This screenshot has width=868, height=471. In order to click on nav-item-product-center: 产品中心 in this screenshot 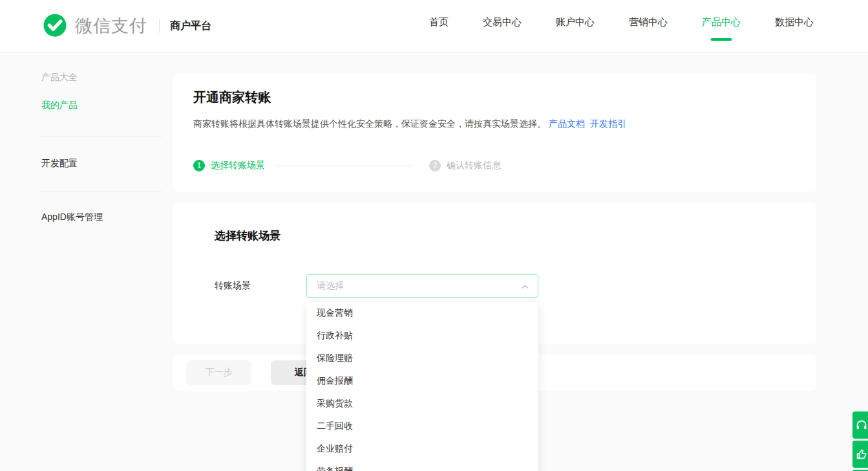, I will do `click(721, 22)`.